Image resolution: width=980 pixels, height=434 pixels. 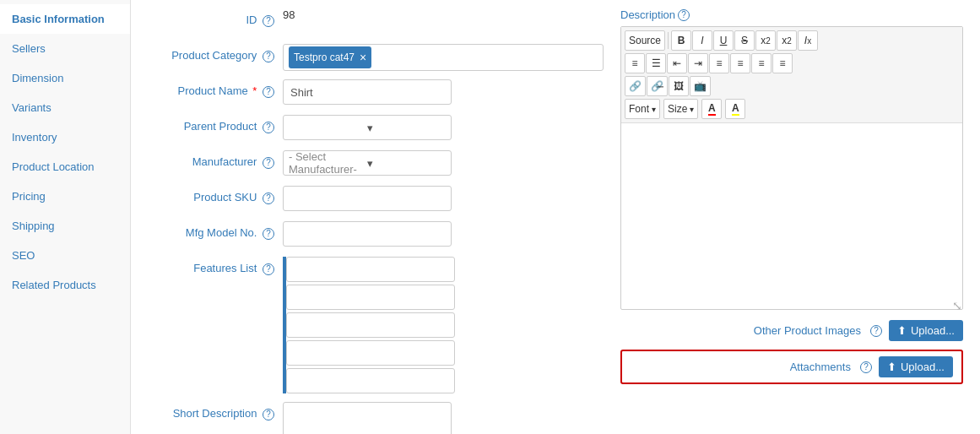 What do you see at coordinates (367, 198) in the screenshot?
I see `product-sku-input` at bounding box center [367, 198].